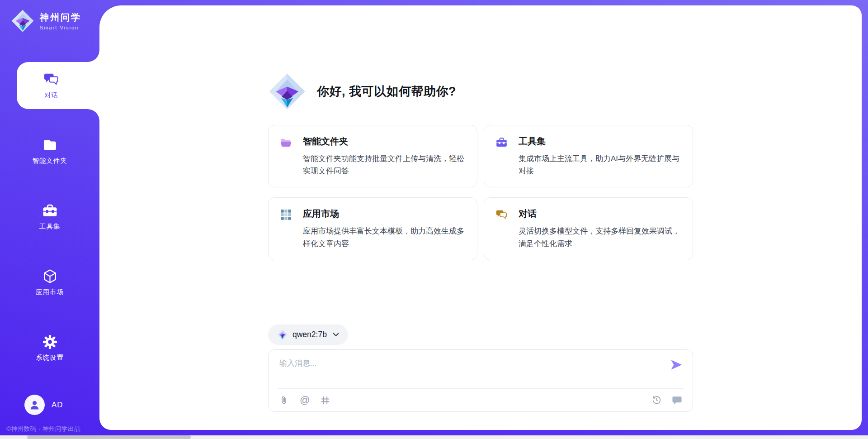 The width and height of the screenshot is (868, 439). What do you see at coordinates (50, 151) in the screenshot?
I see `sidebar-item-smart-folder: 智能文件夹` at bounding box center [50, 151].